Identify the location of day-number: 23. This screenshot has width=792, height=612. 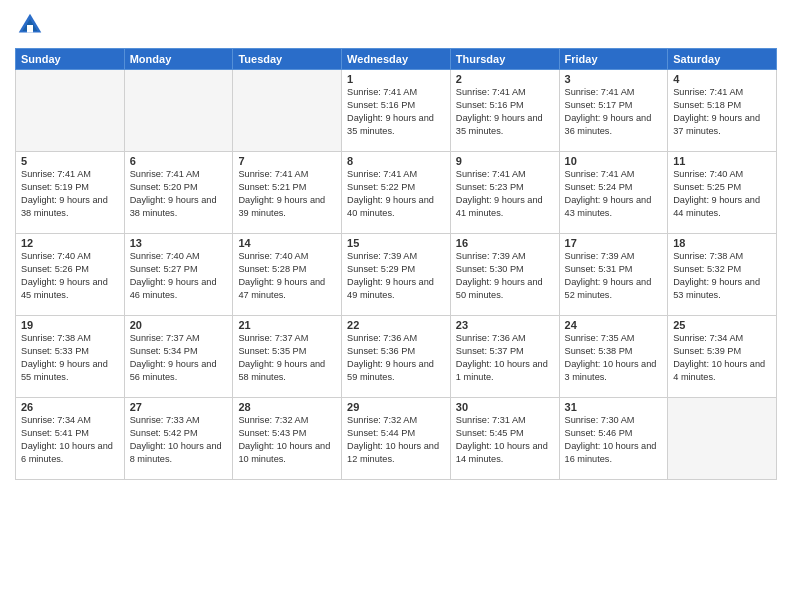
(505, 325).